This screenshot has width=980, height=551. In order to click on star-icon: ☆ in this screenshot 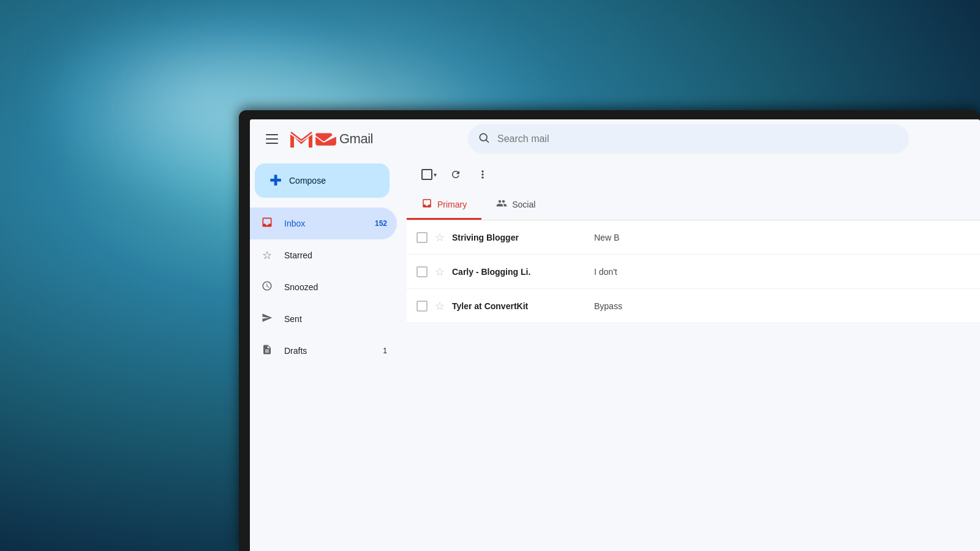, I will do `click(267, 255)`.